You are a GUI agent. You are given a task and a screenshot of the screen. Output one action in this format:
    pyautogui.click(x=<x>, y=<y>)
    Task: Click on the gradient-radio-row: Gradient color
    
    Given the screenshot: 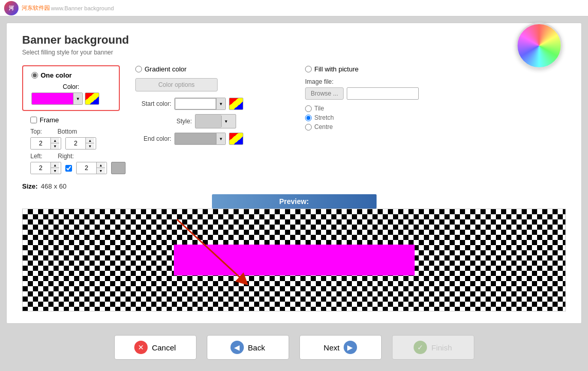 What is the action you would take?
    pyautogui.click(x=212, y=69)
    